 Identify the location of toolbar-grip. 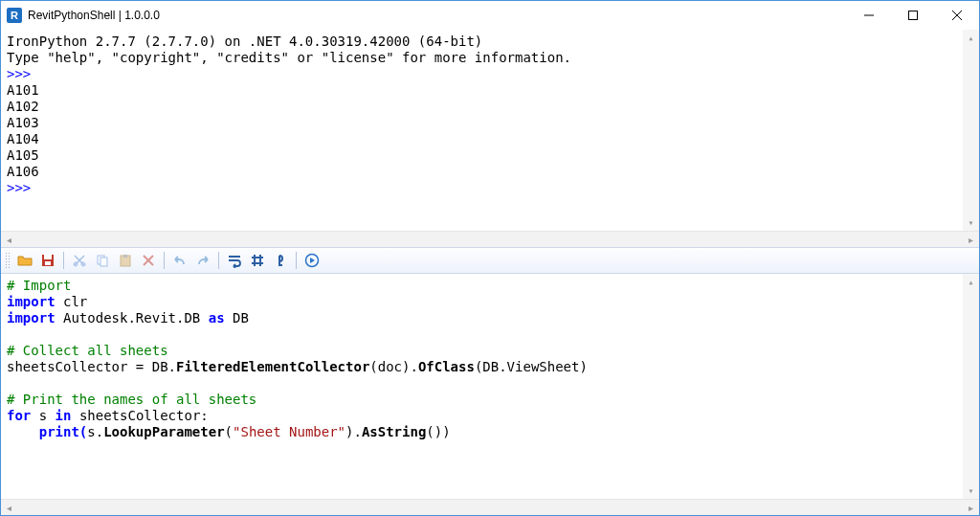
(8, 260).